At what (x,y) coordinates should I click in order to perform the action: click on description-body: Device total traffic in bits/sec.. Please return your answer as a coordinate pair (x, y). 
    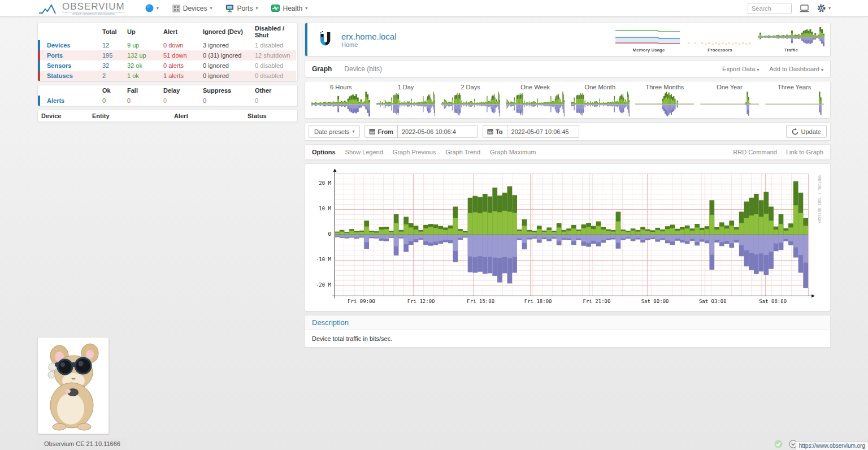
    Looking at the image, I should click on (567, 339).